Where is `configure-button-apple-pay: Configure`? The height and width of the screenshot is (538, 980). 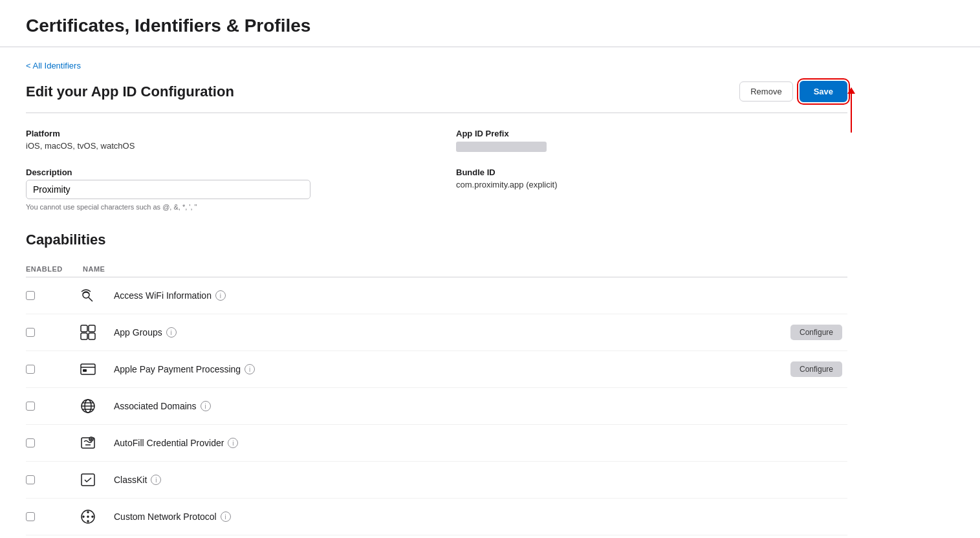 configure-button-apple-pay: Configure is located at coordinates (816, 369).